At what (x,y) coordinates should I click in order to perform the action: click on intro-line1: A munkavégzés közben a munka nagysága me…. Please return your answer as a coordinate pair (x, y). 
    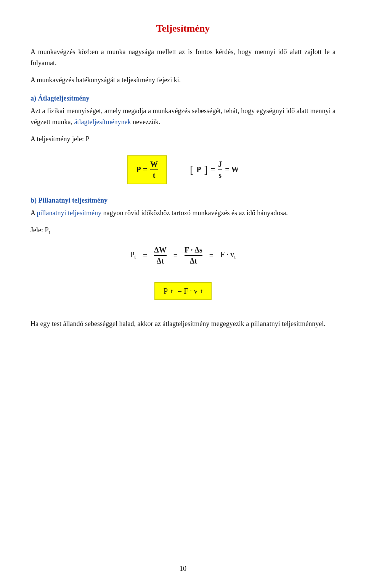
    Looking at the image, I should click on (183, 58).